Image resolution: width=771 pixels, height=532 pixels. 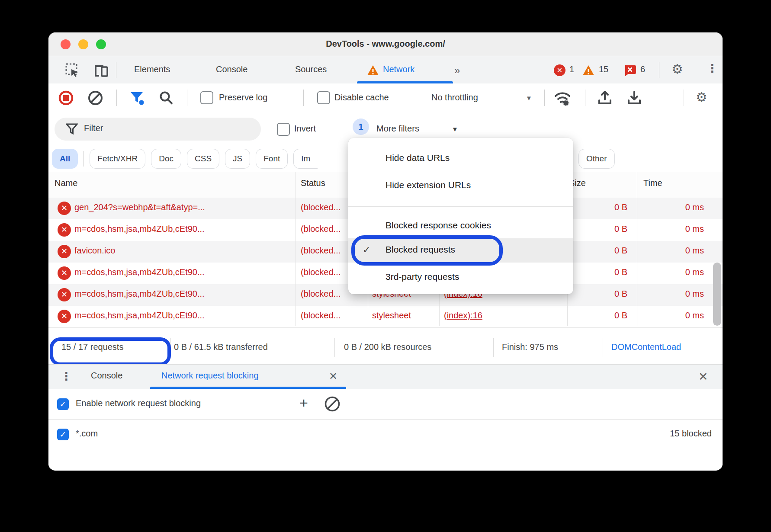 I want to click on preserve-log-label: Preserve log, so click(x=243, y=98).